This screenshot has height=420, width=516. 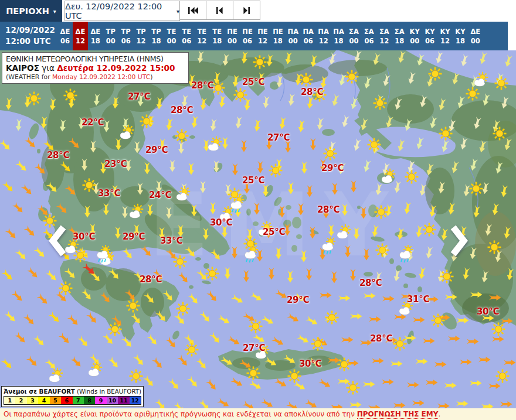 I want to click on timeline-step-ΔΕ-06: ΔΕ06, so click(x=65, y=36).